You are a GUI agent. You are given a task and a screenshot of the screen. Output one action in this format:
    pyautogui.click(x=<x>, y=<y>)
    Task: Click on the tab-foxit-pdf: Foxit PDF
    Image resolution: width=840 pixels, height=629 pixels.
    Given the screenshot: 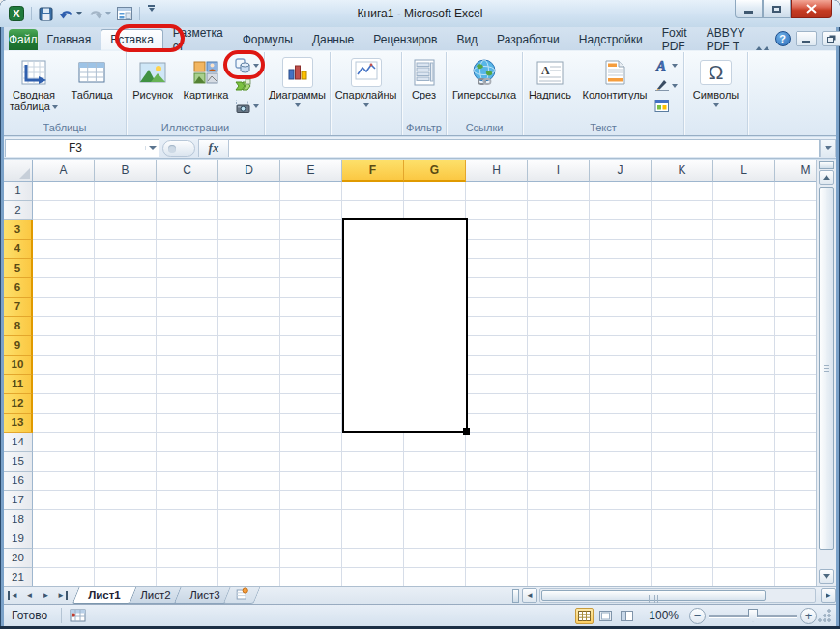 What is the action you would take?
    pyautogui.click(x=675, y=40)
    